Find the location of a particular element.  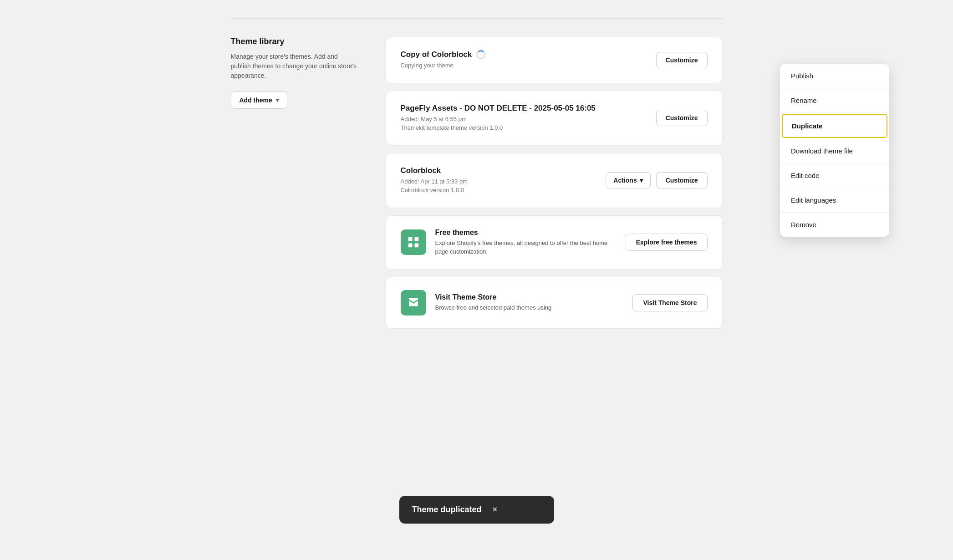

dropdown-item-edit-code: Edit code is located at coordinates (835, 176).